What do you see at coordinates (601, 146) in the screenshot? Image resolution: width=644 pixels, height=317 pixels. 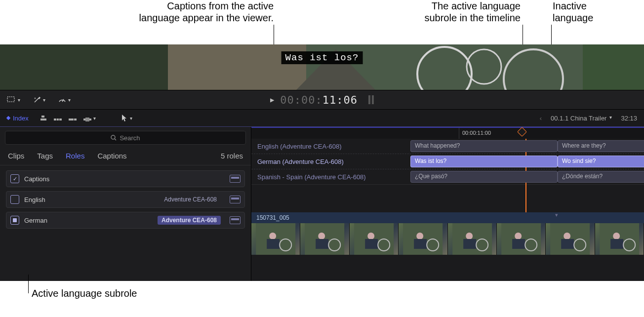 I see `caption-clip: Where are they?` at bounding box center [601, 146].